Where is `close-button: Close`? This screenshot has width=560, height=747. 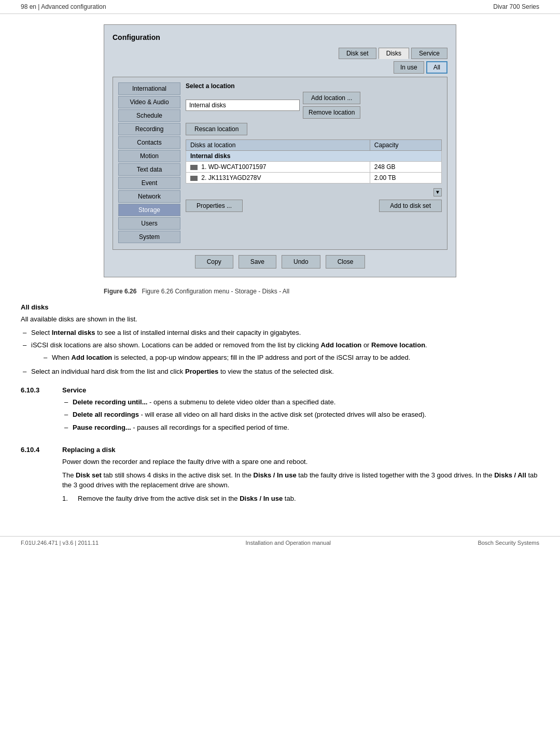 close-button: Close is located at coordinates (345, 262).